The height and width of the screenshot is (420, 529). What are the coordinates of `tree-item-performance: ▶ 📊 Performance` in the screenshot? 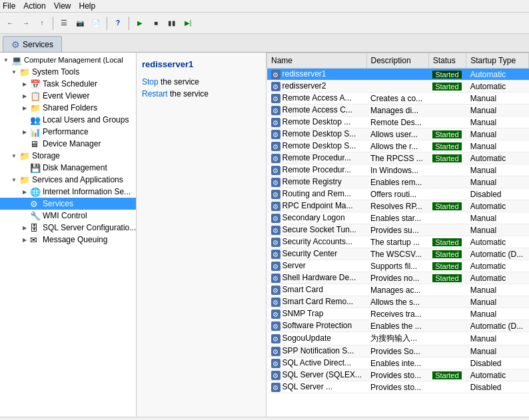 It's located at (68, 132).